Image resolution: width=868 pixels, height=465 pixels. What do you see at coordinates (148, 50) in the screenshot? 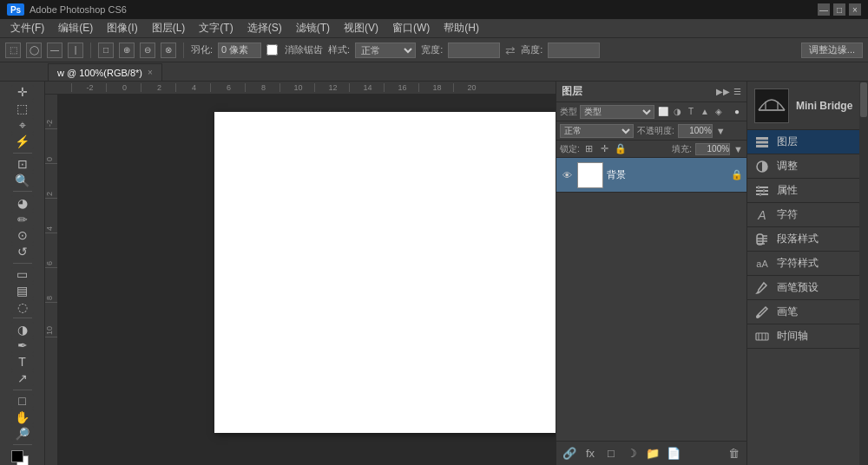
I see `sel-subtract: ⊖` at bounding box center [148, 50].